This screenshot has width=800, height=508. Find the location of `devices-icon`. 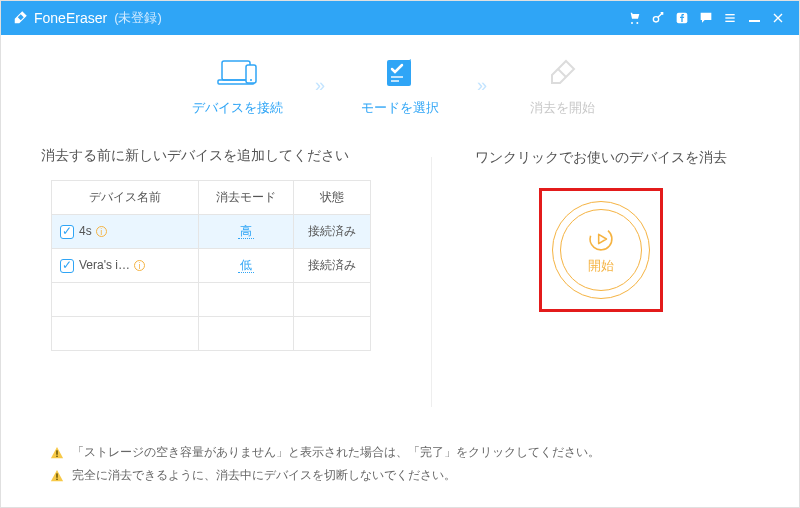

devices-icon is located at coordinates (238, 73).